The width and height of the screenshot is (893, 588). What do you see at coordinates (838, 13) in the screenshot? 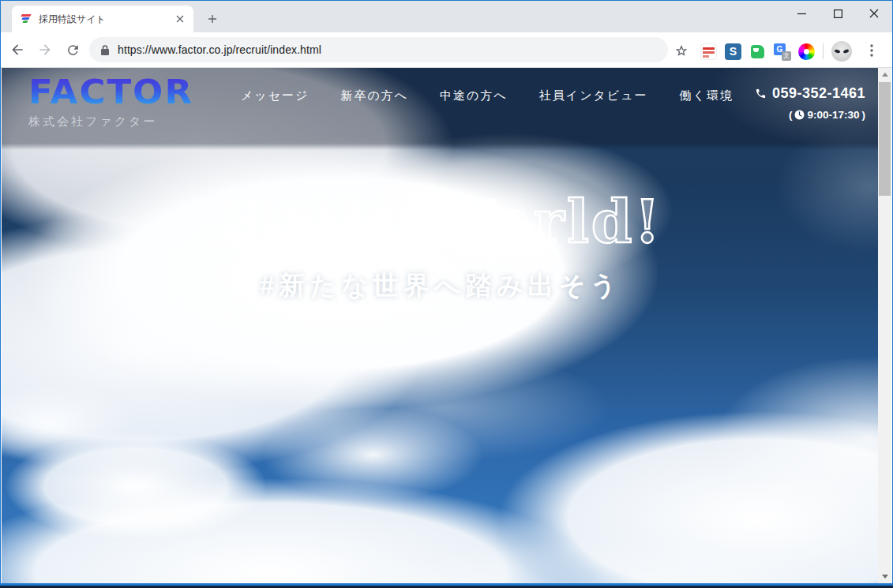
I see `maximize-button` at bounding box center [838, 13].